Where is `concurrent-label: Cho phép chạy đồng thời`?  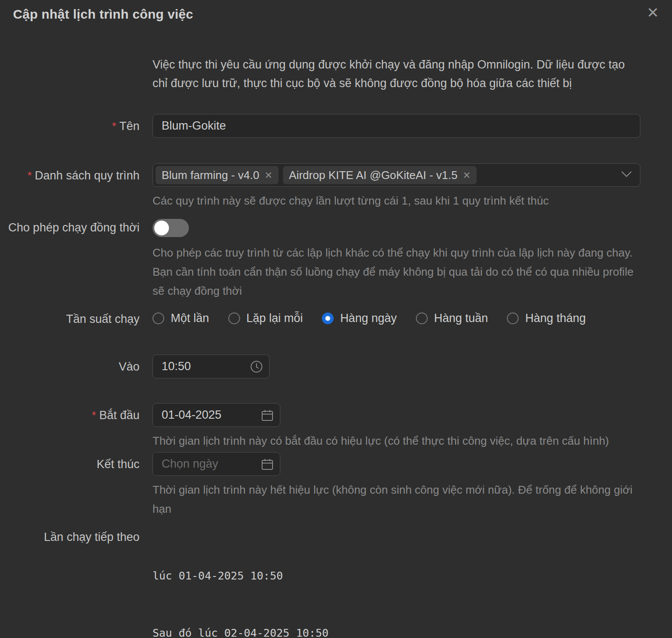
concurrent-label: Cho phép chạy đồng thời is located at coordinates (76, 227).